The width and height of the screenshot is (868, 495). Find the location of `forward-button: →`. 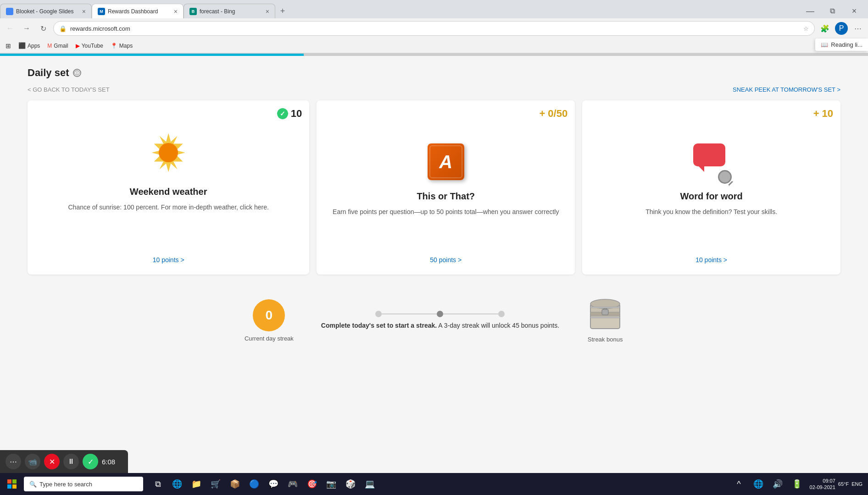

forward-button: → is located at coordinates (27, 28).